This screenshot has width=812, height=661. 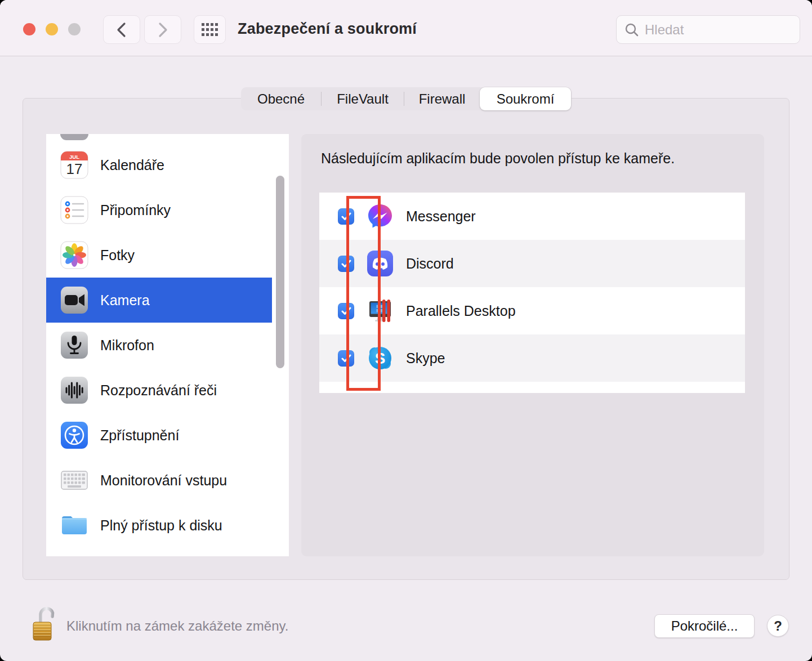 What do you see at coordinates (430, 263) in the screenshot?
I see `app-label: Discord` at bounding box center [430, 263].